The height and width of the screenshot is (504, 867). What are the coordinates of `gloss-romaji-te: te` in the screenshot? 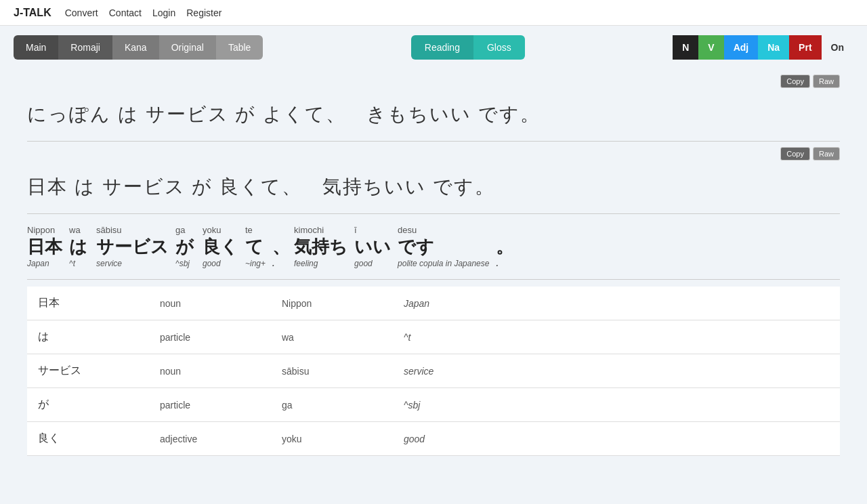 It's located at (249, 230).